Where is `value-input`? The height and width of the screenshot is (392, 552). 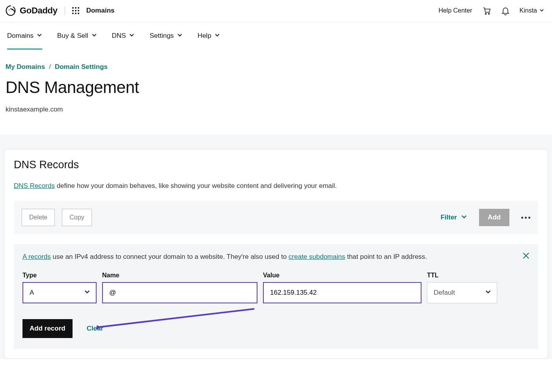 value-input is located at coordinates (342, 293).